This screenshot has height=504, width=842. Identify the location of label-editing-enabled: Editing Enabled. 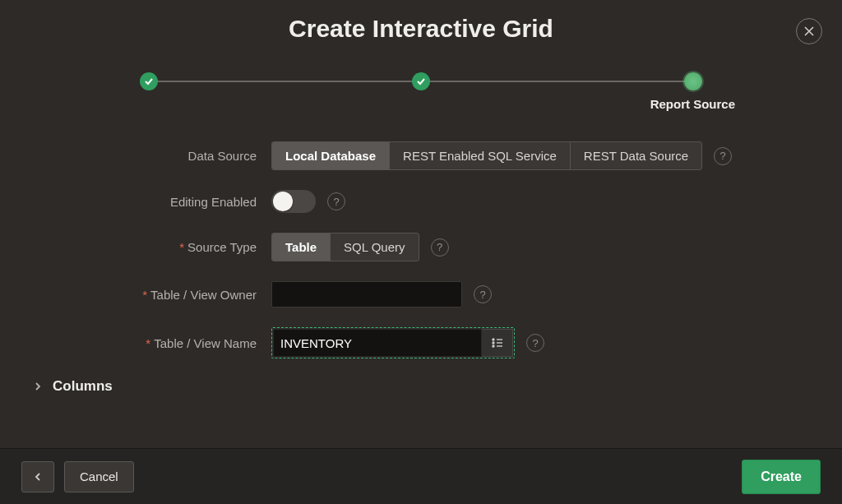
(152, 202).